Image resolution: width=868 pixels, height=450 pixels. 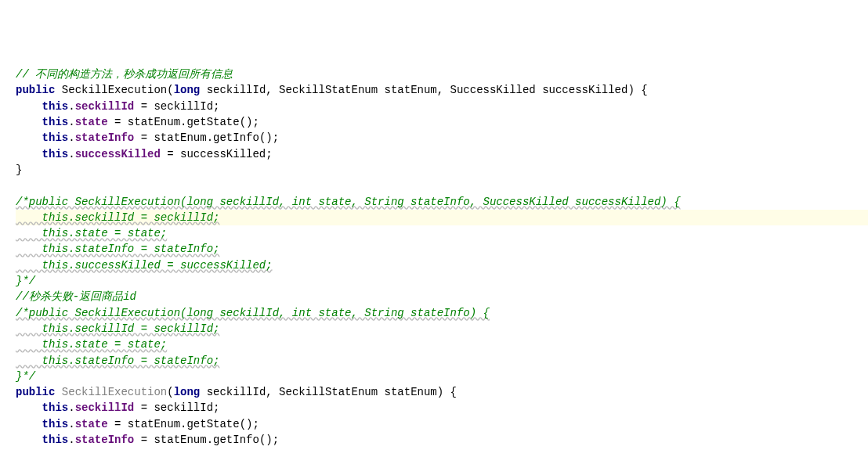 I want to click on paren: (, so click(x=170, y=392).